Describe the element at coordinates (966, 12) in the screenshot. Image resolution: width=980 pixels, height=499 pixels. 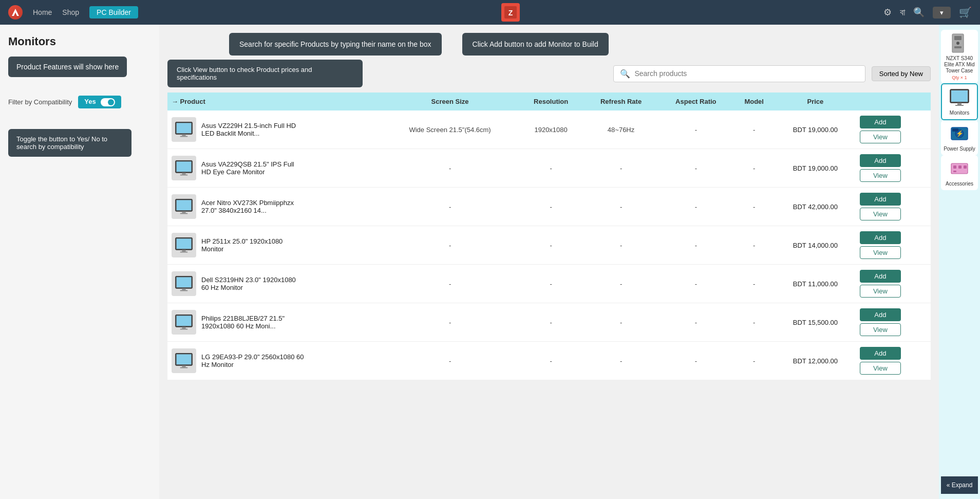
I see `cart-icon: 🛒` at that location.